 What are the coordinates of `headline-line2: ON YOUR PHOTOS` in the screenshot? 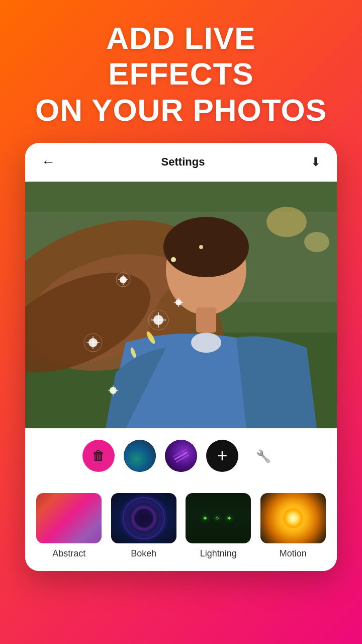 It's located at (181, 110).